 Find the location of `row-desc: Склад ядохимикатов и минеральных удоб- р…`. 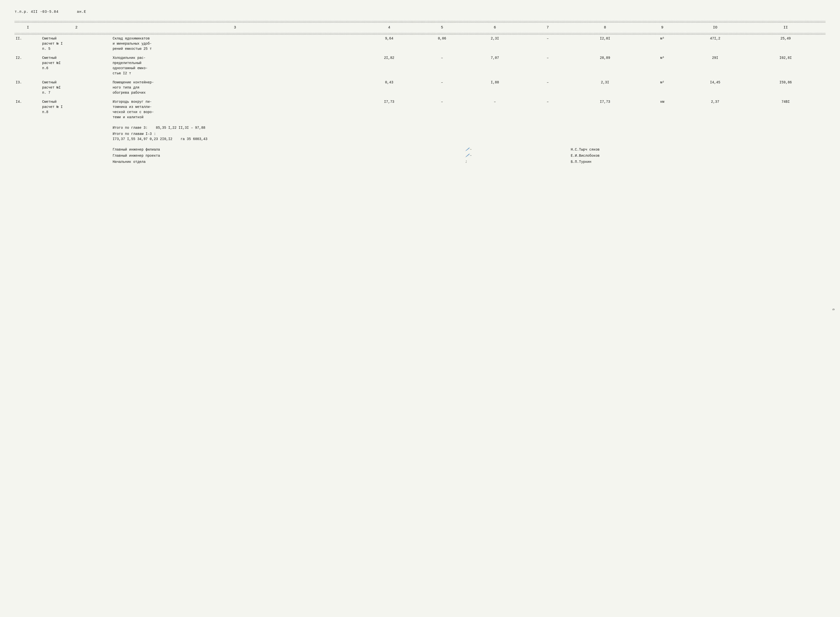

row-desc: Склад ядохимикатов и минеральных удоб- р… is located at coordinates (235, 44).